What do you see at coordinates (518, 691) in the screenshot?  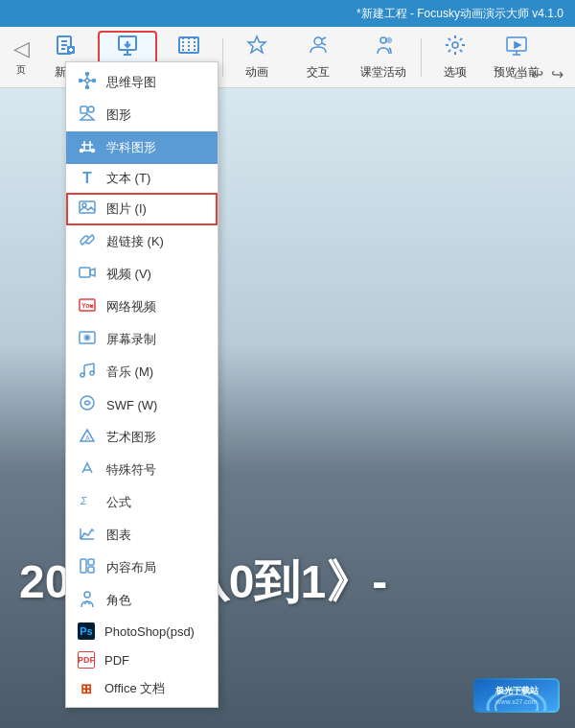 I see `svg-text: 极光下载站` at bounding box center [518, 691].